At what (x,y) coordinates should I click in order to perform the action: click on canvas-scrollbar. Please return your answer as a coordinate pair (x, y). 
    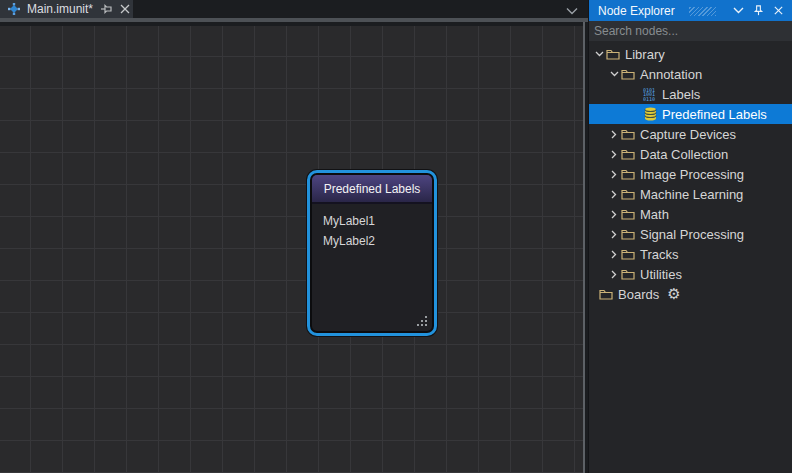
    Looking at the image, I should click on (584, 248).